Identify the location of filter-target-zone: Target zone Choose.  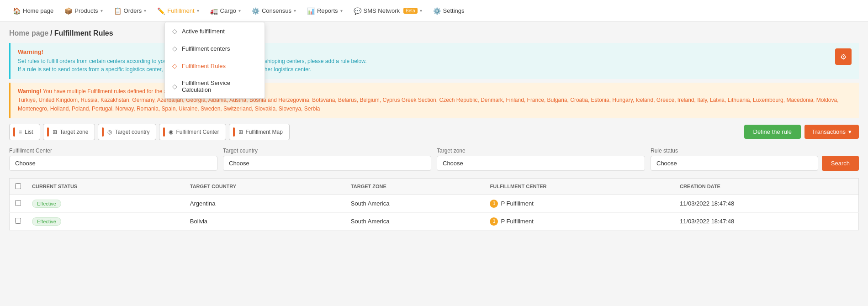
(541, 159).